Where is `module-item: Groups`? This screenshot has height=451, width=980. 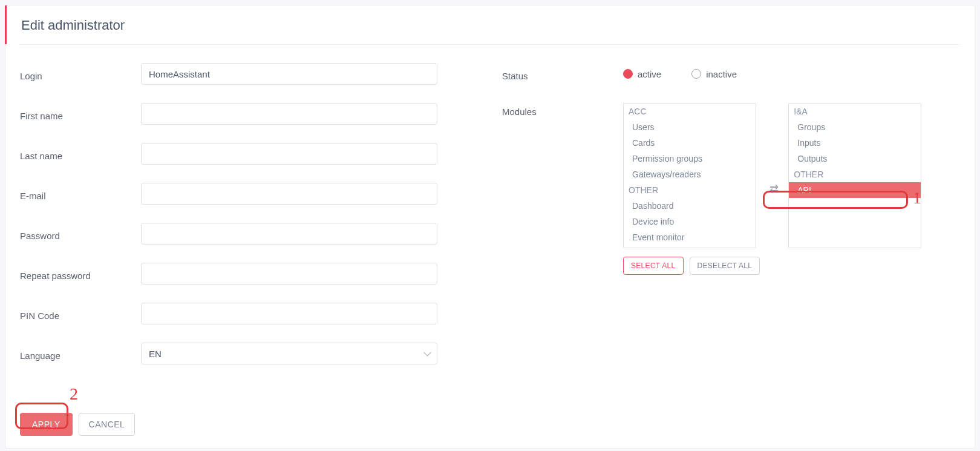
module-item: Groups is located at coordinates (855, 127).